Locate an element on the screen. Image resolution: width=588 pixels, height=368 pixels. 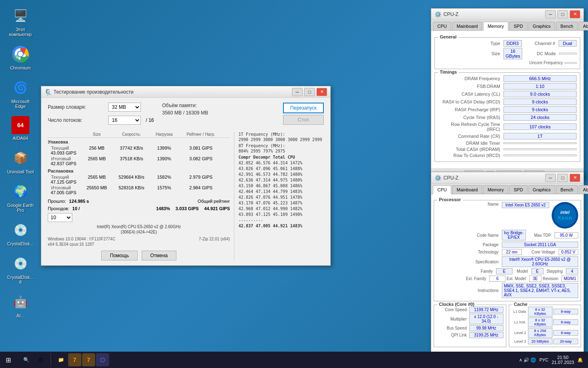
desktop-icon-chromium: Chromium is located at coordinates (20, 57).